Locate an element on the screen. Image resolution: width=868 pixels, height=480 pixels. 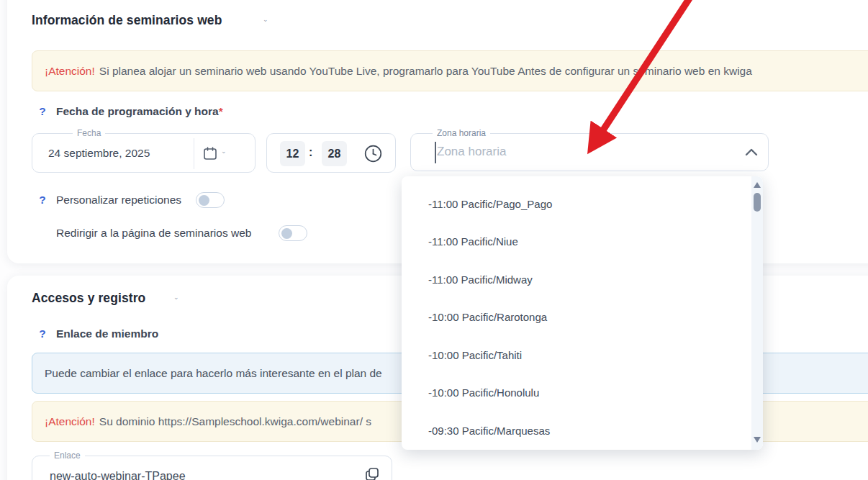
timezone-option: -11:00 Pacific/Midway is located at coordinates (582, 279).